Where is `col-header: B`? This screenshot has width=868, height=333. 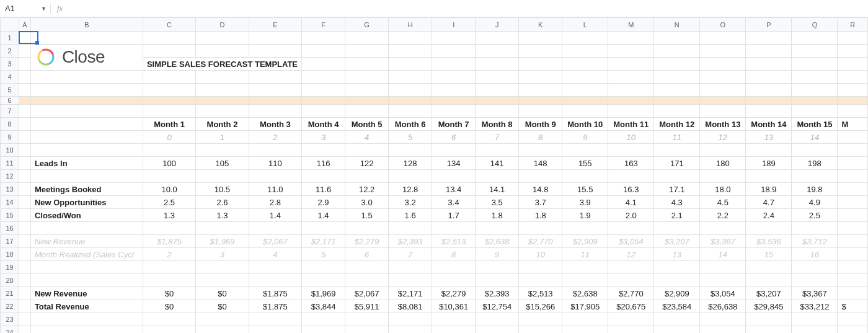
col-header: B is located at coordinates (87, 25).